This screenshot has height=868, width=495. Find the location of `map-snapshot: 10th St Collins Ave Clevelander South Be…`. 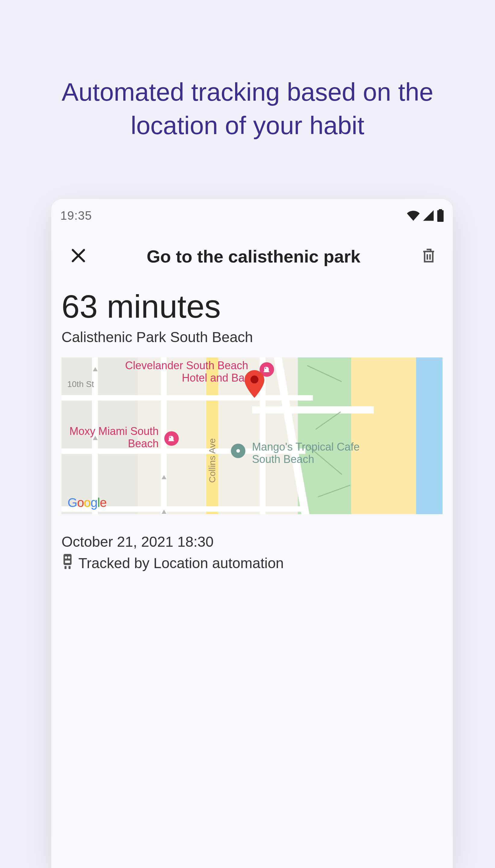

map-snapshot: 10th St Collins Ave Clevelander South Be… is located at coordinates (252, 436).